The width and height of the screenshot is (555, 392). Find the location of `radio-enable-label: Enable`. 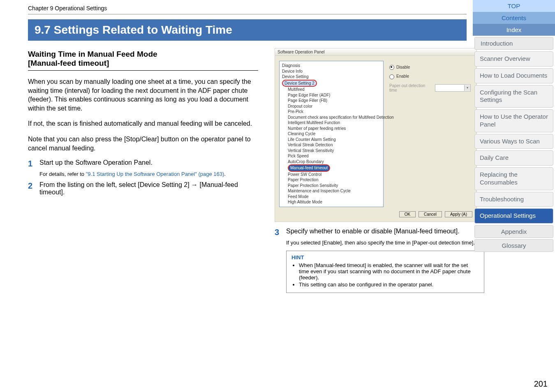

radio-enable-label: Enable is located at coordinates (403, 76).